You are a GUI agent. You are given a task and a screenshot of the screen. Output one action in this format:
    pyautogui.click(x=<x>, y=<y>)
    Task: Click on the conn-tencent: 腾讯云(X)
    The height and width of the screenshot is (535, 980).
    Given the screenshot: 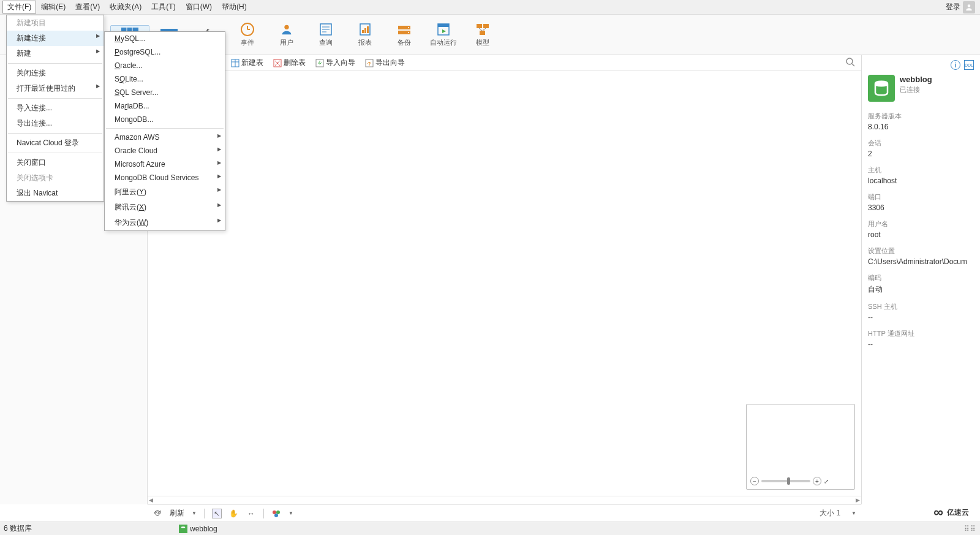 What is the action you would take?
    pyautogui.click(x=165, y=207)
    